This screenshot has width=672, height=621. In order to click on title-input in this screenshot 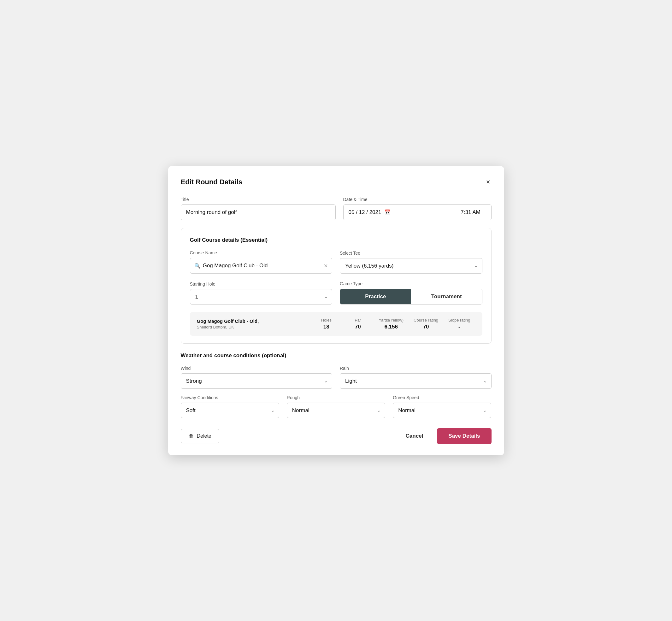, I will do `click(258, 212)`.